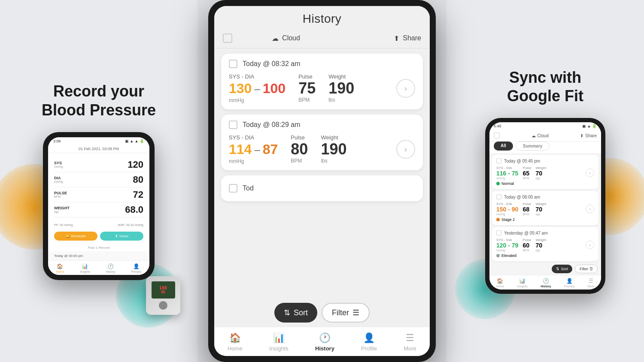  I want to click on right-heading: Sync with Google Fit, so click(545, 87).